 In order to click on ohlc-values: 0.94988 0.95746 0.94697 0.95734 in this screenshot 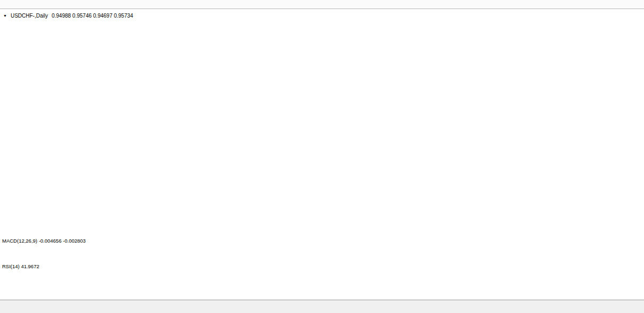, I will do `click(93, 16)`.